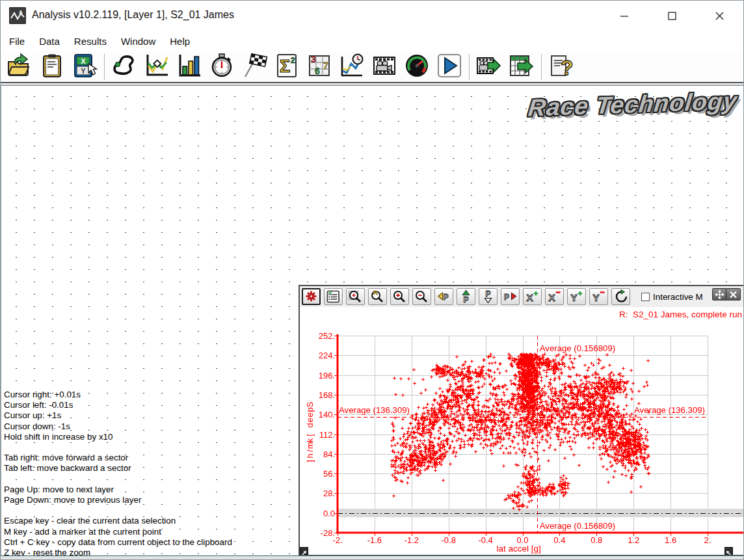  I want to click on export-video-button, so click(489, 67).